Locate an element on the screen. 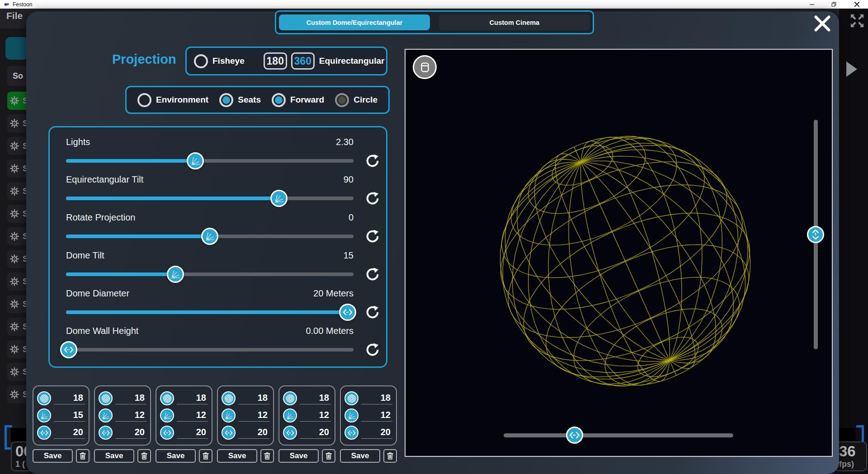 The height and width of the screenshot is (474, 868). mode-forward: Forward is located at coordinates (298, 100).